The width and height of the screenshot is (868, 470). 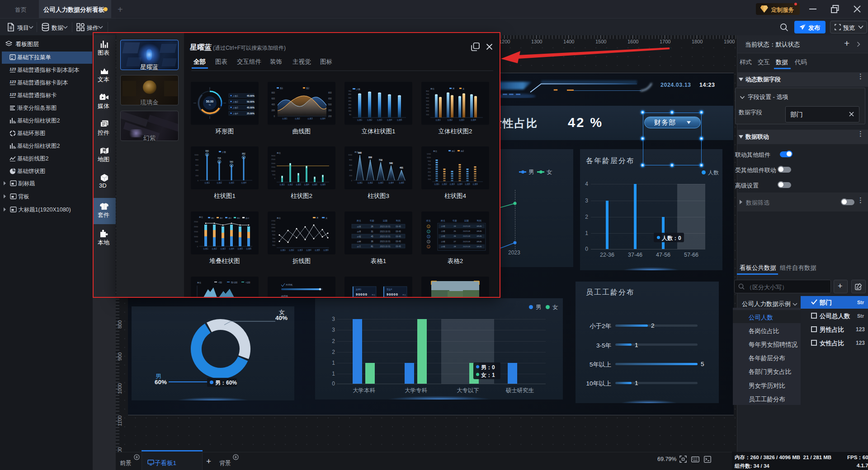 I want to click on svg-text: 990, so click(x=360, y=153).